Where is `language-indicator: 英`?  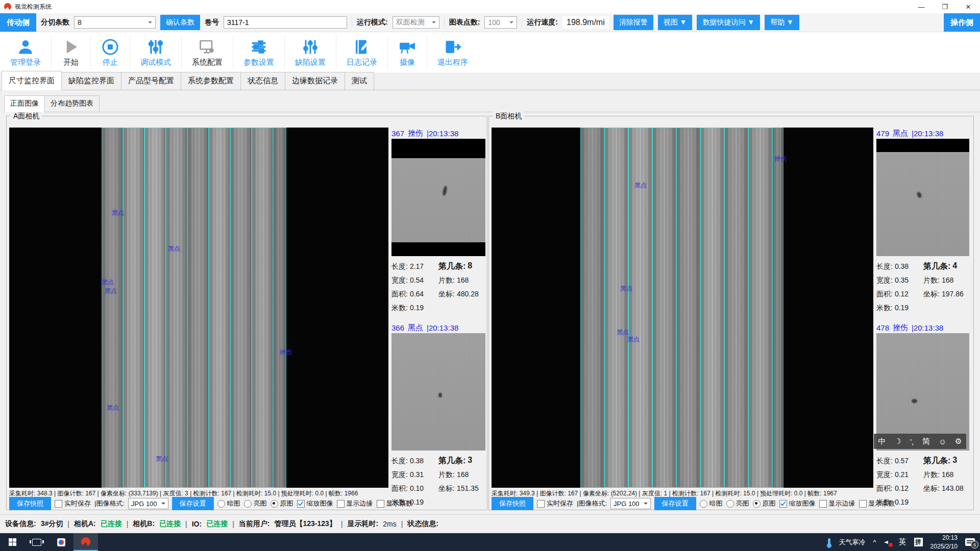
language-indicator: 英 is located at coordinates (902, 542).